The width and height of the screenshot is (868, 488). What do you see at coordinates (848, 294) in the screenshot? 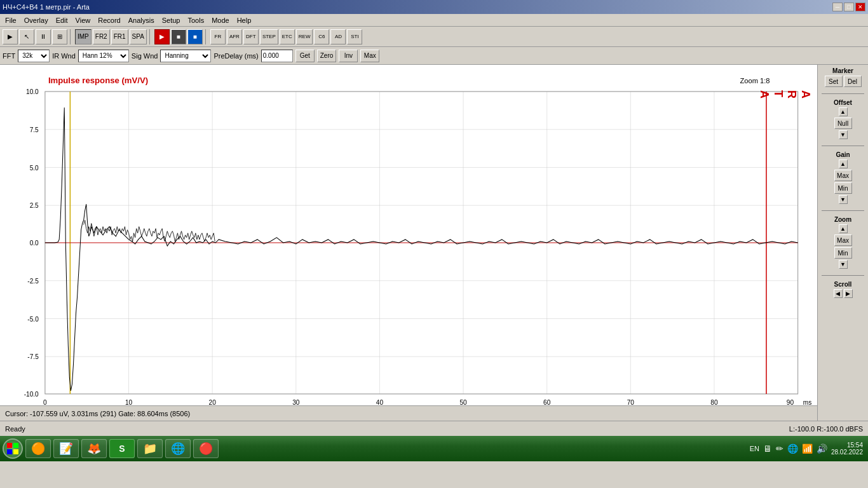
I see `scroll-right-button: ▶` at bounding box center [848, 294].